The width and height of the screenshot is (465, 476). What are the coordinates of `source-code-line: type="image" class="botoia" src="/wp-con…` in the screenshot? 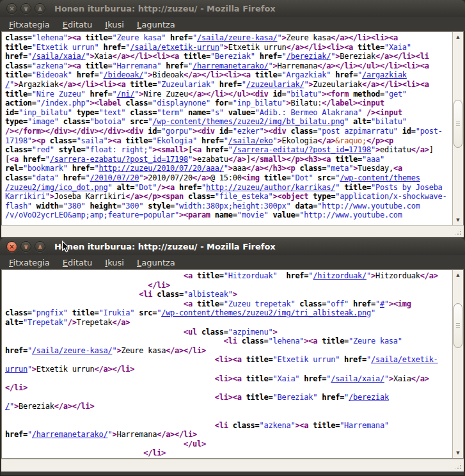 It's located at (229, 122).